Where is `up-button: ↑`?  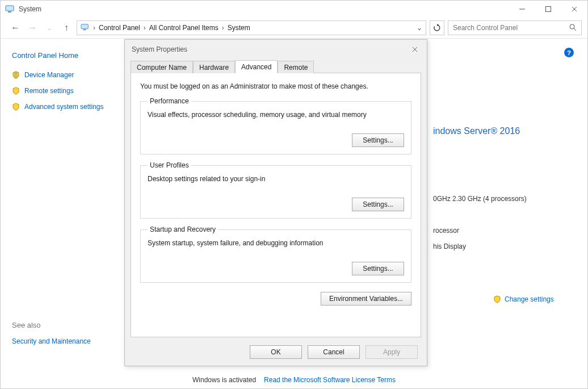
up-button: ↑ is located at coordinates (66, 28).